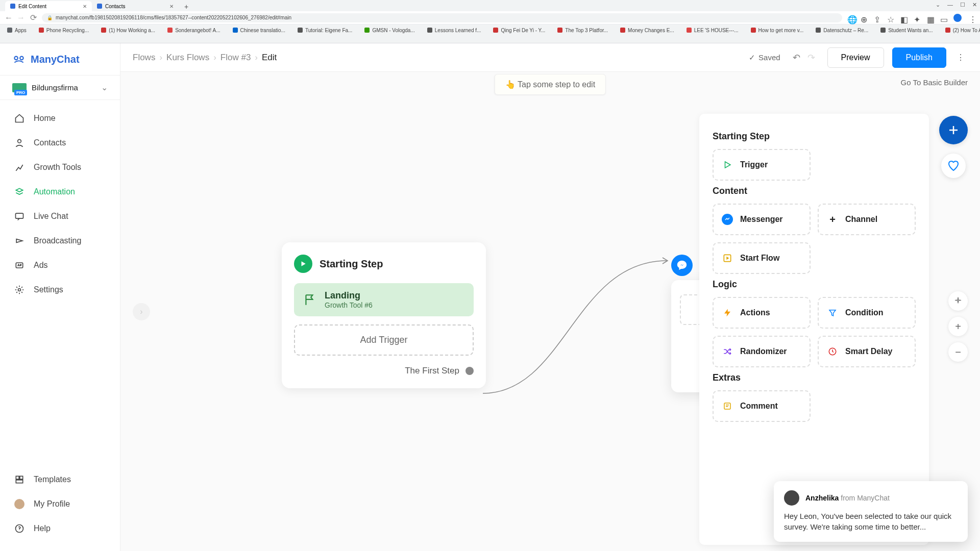  I want to click on new-tab-button: +, so click(186, 7).